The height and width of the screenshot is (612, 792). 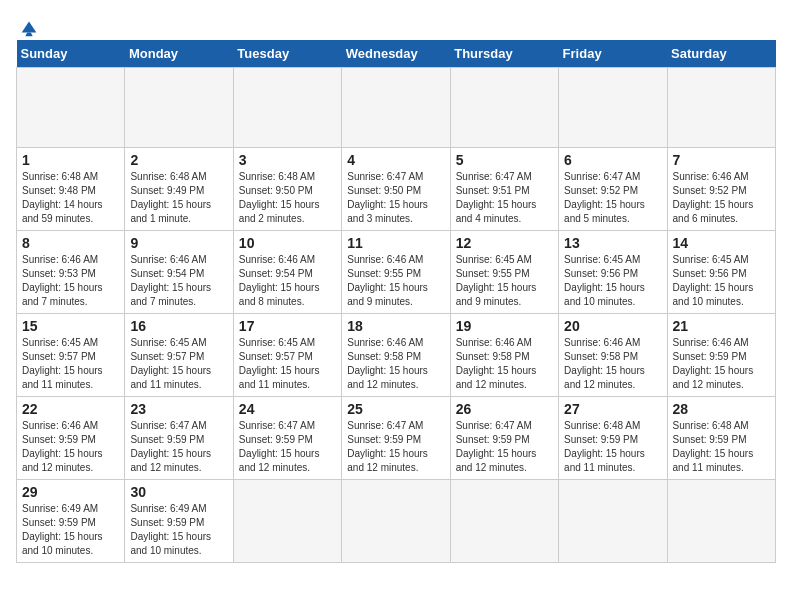 What do you see at coordinates (178, 243) in the screenshot?
I see `day-number: 9` at bounding box center [178, 243].